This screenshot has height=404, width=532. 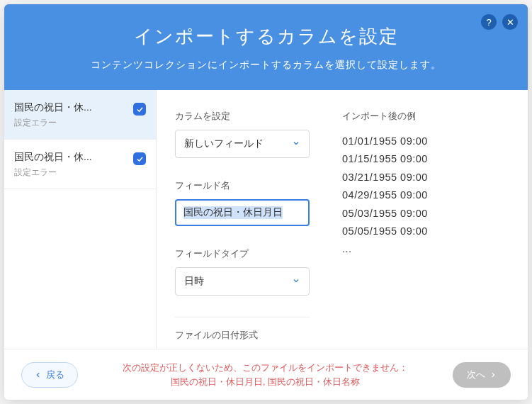 I want to click on modal-footer: 戻る 次の設定が正しくないため、このファイルをインポートできません： 国民の祝日…, so click(x=266, y=374).